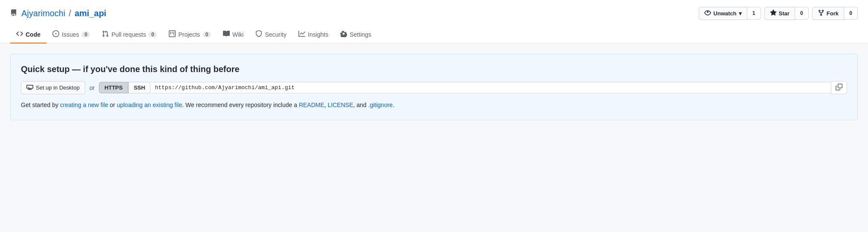 The width and height of the screenshot is (868, 232). What do you see at coordinates (313, 35) in the screenshot?
I see `tab-insights: Insights` at bounding box center [313, 35].